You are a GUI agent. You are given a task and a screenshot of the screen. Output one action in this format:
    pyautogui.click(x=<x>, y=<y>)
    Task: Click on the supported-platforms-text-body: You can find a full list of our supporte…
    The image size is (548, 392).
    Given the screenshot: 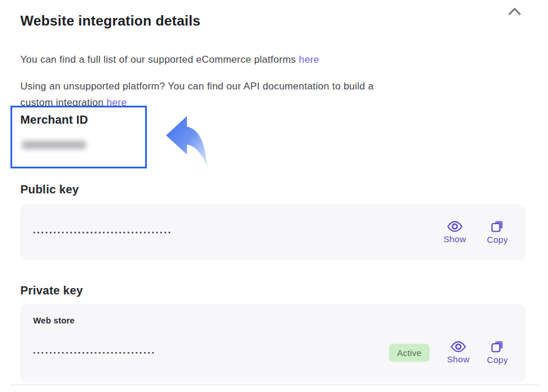 What is the action you would take?
    pyautogui.click(x=158, y=59)
    